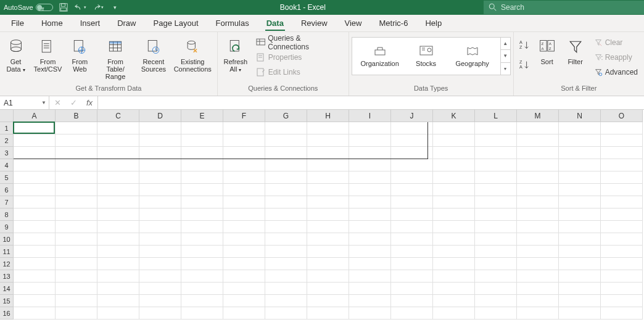 This screenshot has height=322, width=644. I want to click on row-header: 5, so click(7, 178).